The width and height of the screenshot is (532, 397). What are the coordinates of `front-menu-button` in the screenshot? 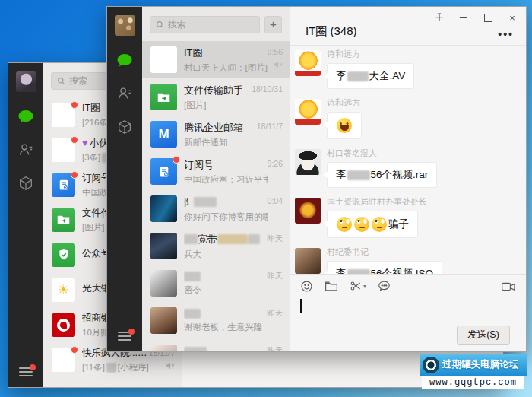 It's located at (125, 336).